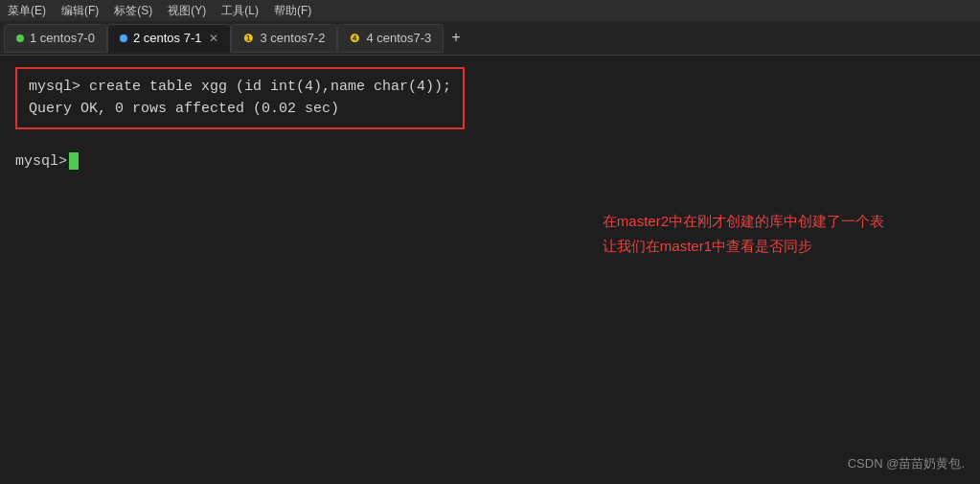 Image resolution: width=980 pixels, height=484 pixels. I want to click on tab-bar: 1 centos7-0 2 centos 7-1 ✕ ❶ 3 centos7-2…, so click(490, 38).